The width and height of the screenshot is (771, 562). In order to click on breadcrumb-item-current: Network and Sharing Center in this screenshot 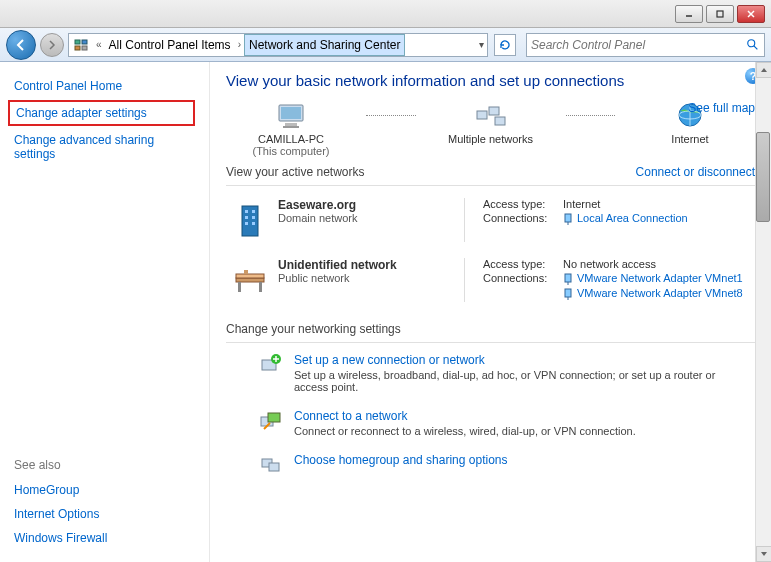, I will do `click(324, 45)`.